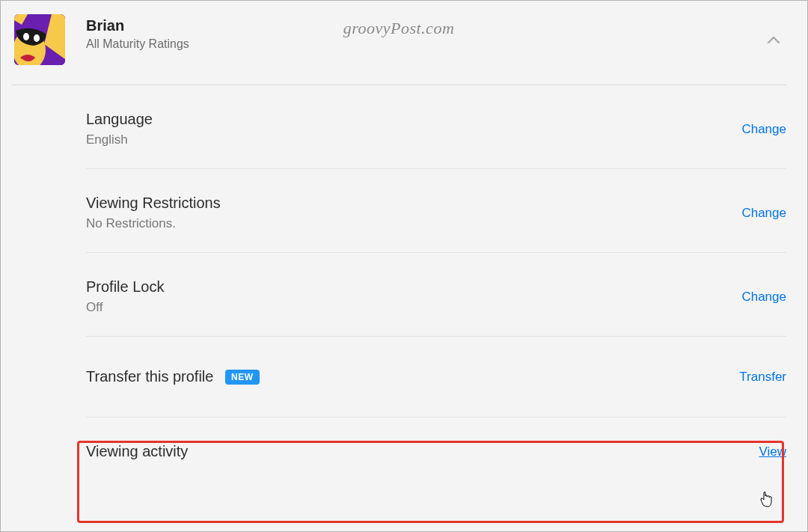  Describe the element at coordinates (763, 377) in the screenshot. I see `transfer-link: Transfer` at that location.